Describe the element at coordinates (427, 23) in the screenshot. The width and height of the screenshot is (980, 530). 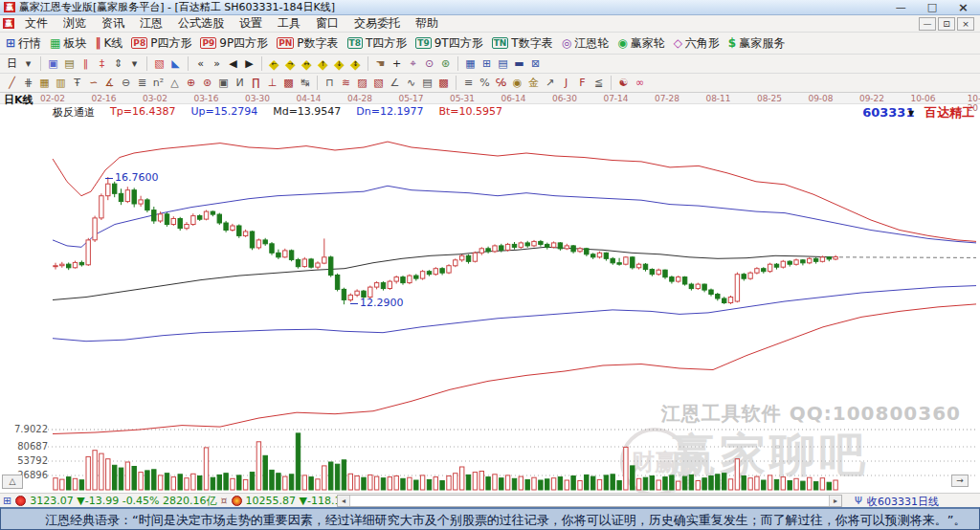
I see `menu-item-10: 帮助` at that location.